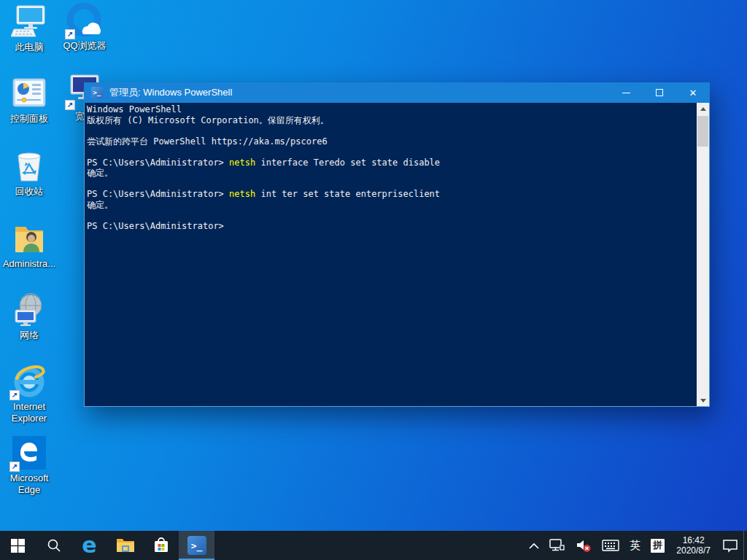 The width and height of the screenshot is (747, 560). Describe the element at coordinates (29, 453) in the screenshot. I see `microsoft-edge-icon: ↗` at that location.